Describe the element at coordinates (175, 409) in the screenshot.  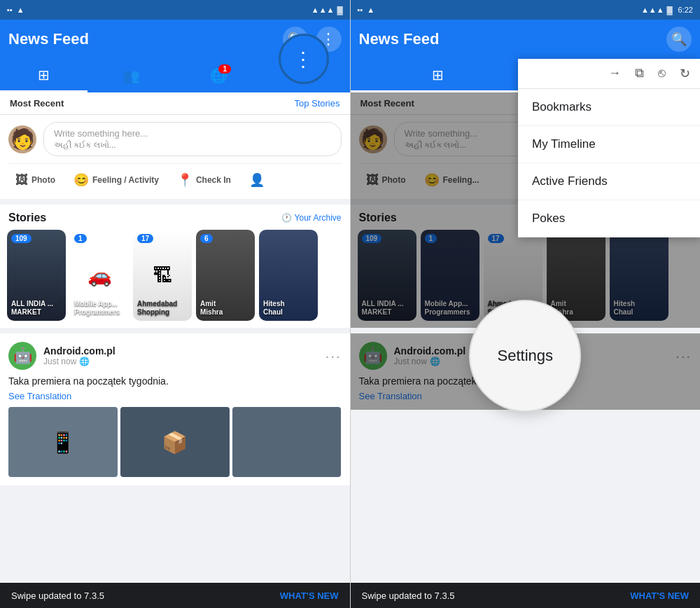
I see `post-card-1: 🤖 Android.com.pl Just now 🌐 ··· Taka pre…` at that location.